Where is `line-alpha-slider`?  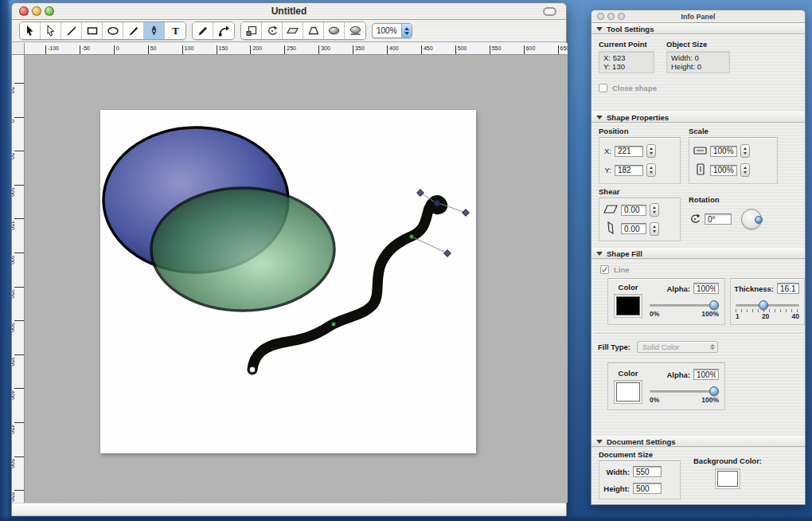
line-alpha-slider is located at coordinates (685, 305).